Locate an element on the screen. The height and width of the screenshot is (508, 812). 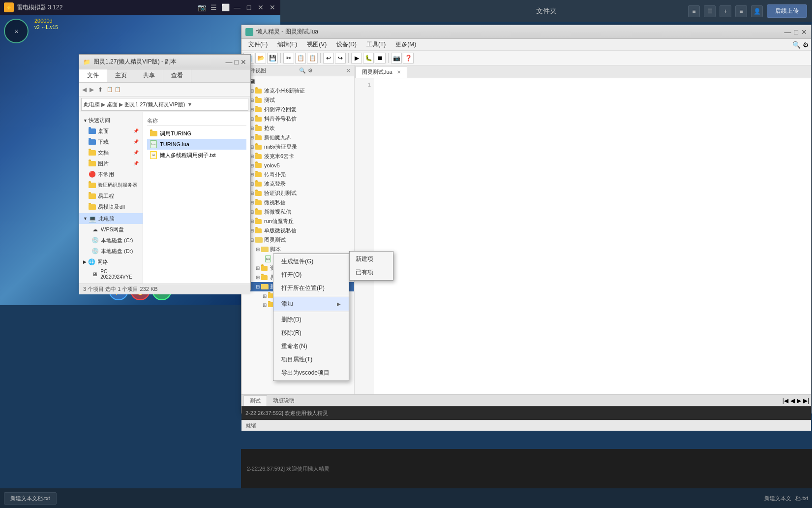
top-bar-icon-menu: ≡ is located at coordinates (741, 11).